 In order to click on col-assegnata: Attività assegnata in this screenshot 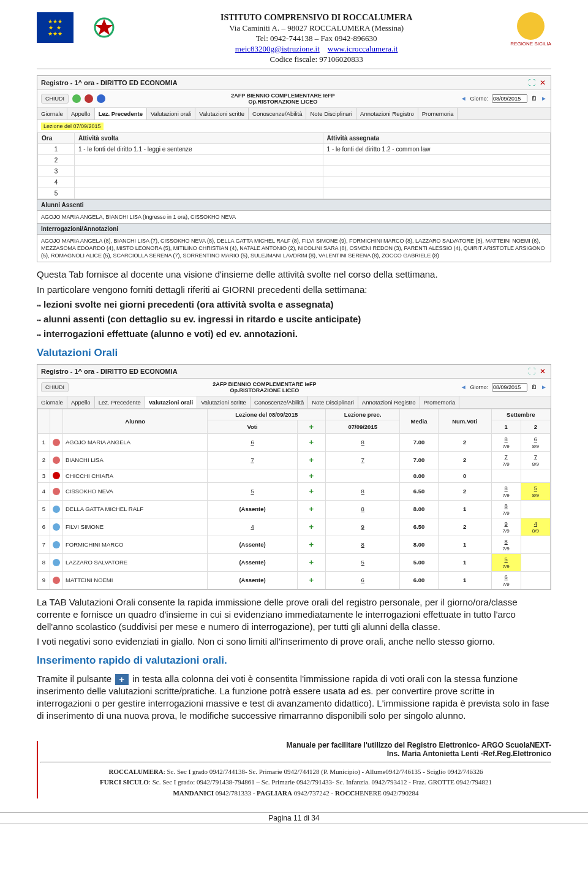, I will do `click(436, 138)`.